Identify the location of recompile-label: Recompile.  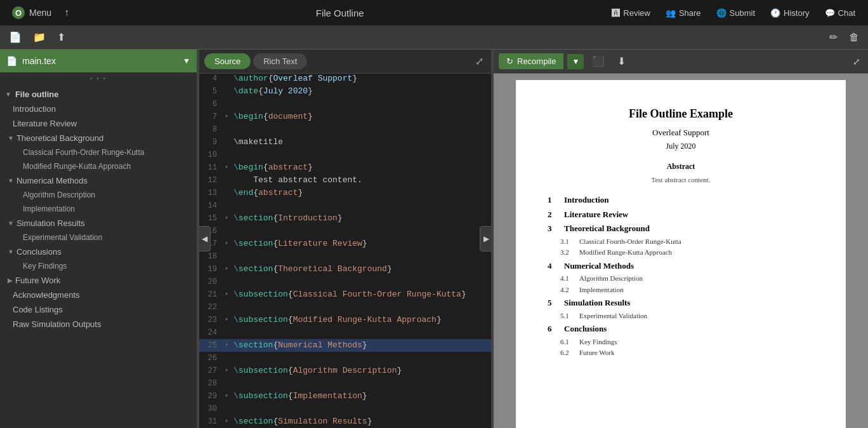
(537, 61).